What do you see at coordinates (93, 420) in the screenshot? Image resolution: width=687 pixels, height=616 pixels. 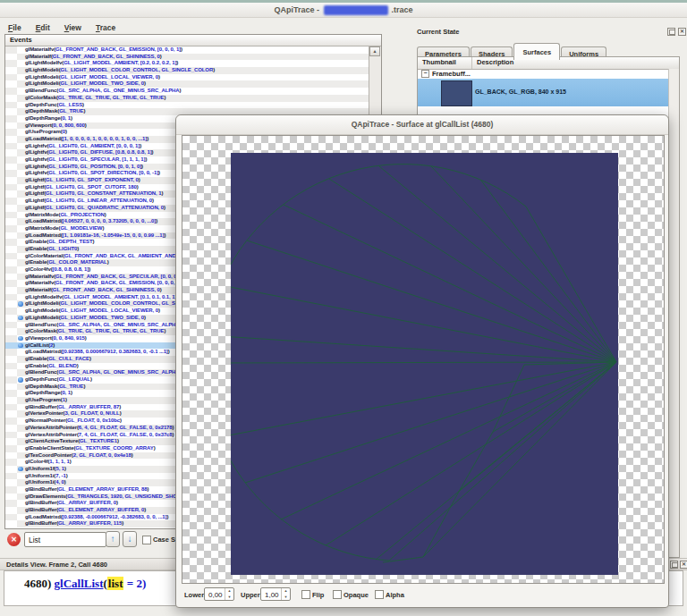 I see `event-call-args: GL_FLOAT, 0, 0x10bc` at bounding box center [93, 420].